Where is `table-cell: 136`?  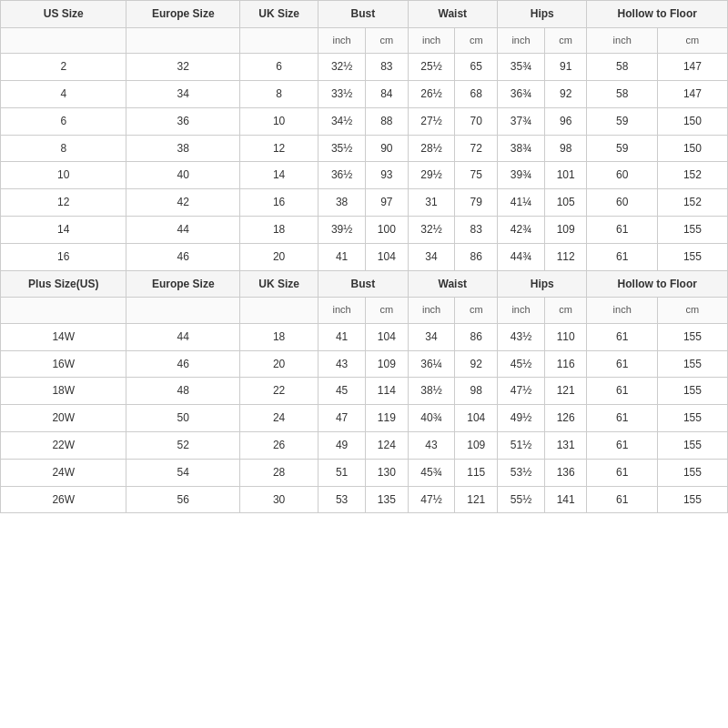
table-cell: 136 is located at coordinates (566, 472).